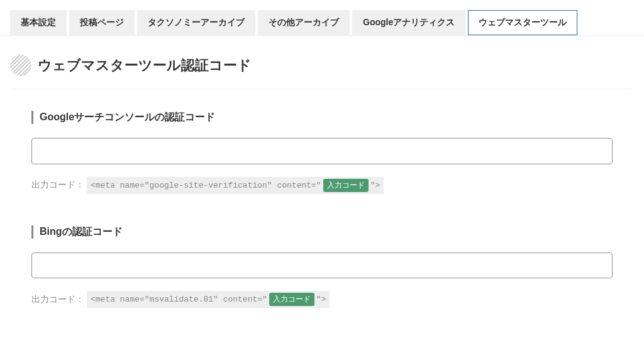 This screenshot has height=340, width=644. What do you see at coordinates (206, 185) in the screenshot?
I see `google-code-pre: <meta name="google-site-verification" co…` at bounding box center [206, 185].